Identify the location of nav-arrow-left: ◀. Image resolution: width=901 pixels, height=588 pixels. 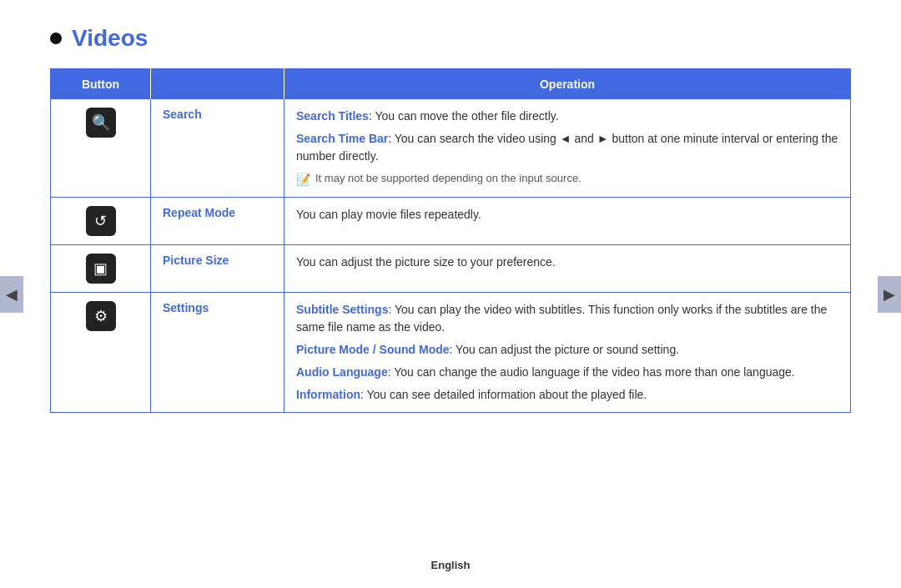
(12, 294).